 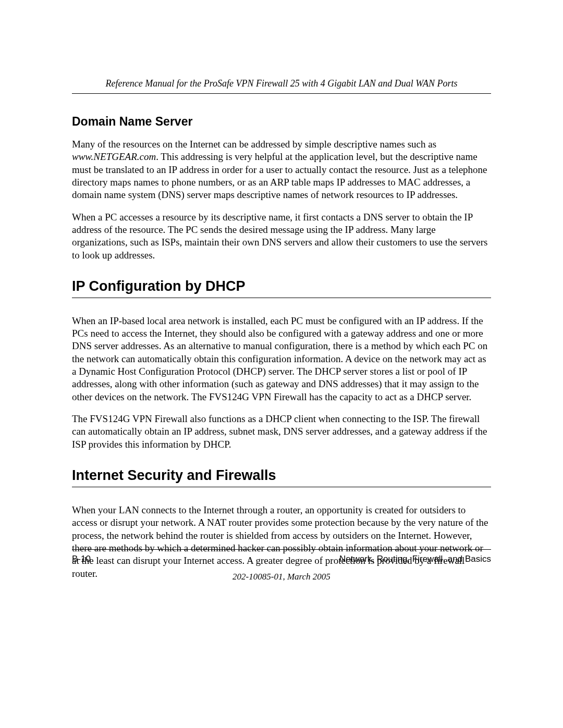 What do you see at coordinates (81, 559) in the screenshot?
I see `page-number: B-10` at bounding box center [81, 559].